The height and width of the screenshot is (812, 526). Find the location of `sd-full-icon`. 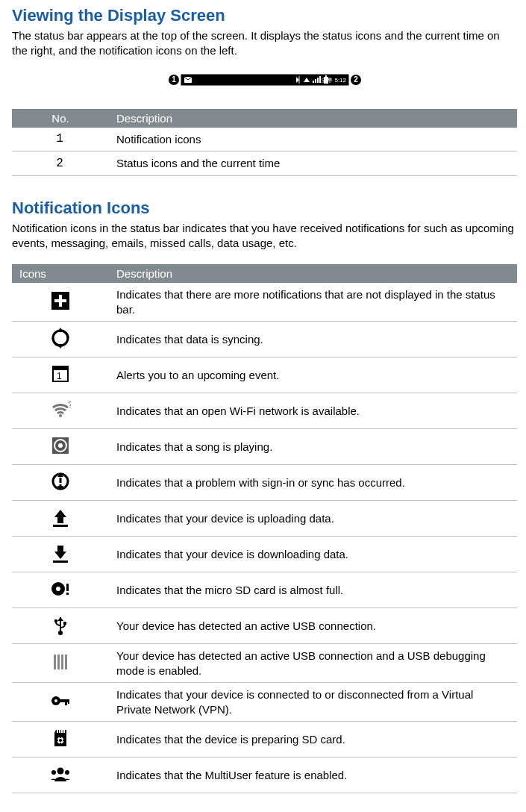

sd-full-icon is located at coordinates (60, 590).